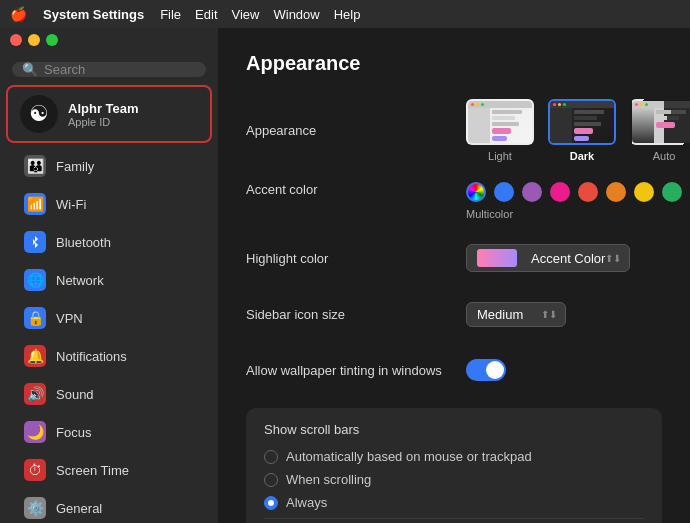 This screenshot has height=523, width=690. What do you see at coordinates (109, 70) in the screenshot?
I see `search-bar: 🔍 Search` at bounding box center [109, 70].